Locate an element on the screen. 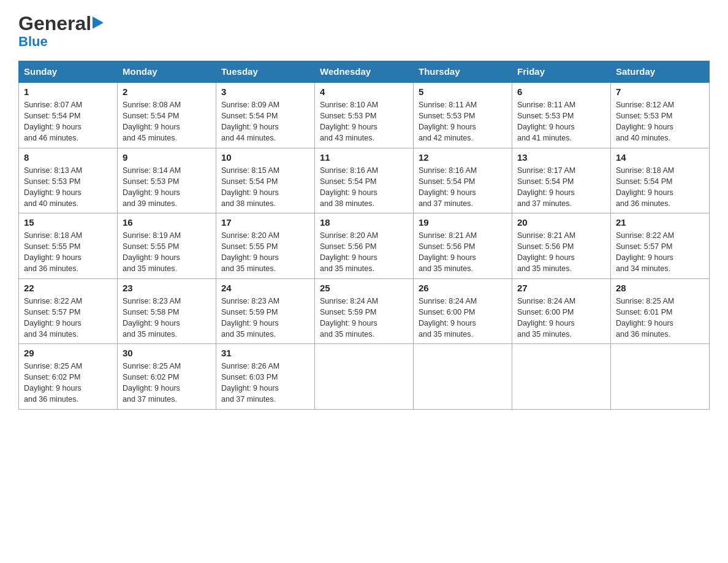 The width and height of the screenshot is (728, 563). week-row-3: 15 Sunrise: 8:18 AMSunset: 5:55 PMDaylig… is located at coordinates (364, 247).